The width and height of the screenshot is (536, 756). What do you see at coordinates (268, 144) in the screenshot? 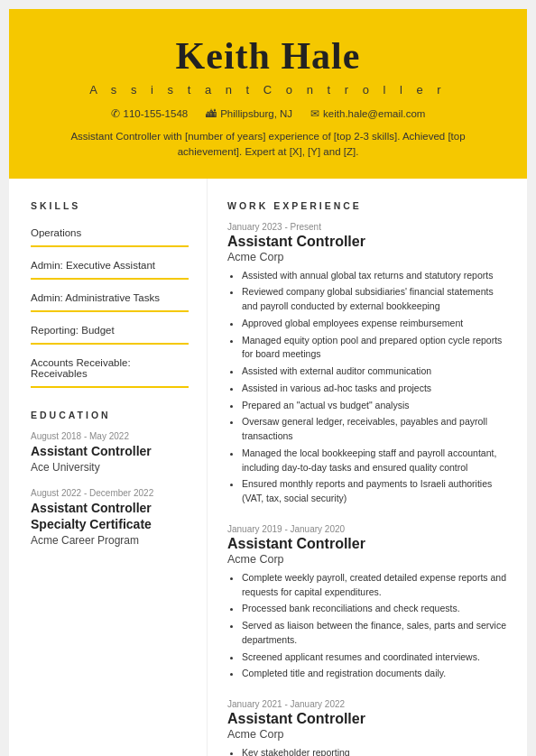
I see `summary-text: Assistant Controller with [number of yea…` at bounding box center [268, 144].